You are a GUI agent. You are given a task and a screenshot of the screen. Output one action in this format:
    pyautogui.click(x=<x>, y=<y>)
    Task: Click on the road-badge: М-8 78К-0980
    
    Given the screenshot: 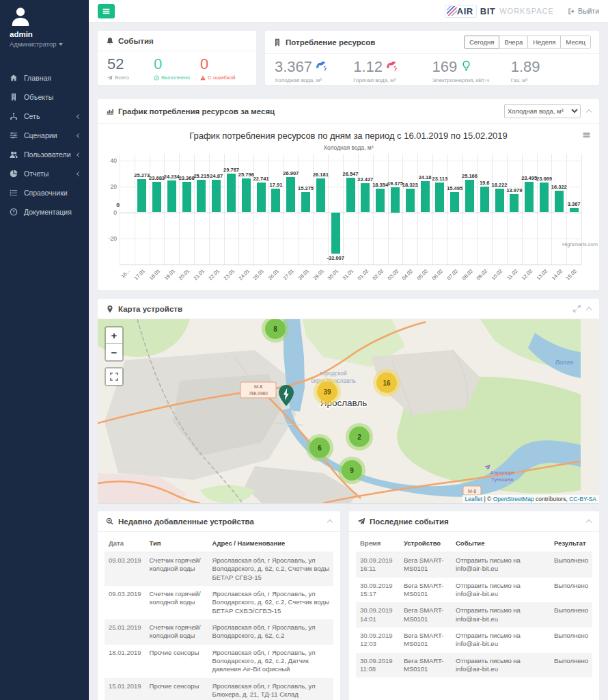 What is the action you would take?
    pyautogui.click(x=258, y=390)
    